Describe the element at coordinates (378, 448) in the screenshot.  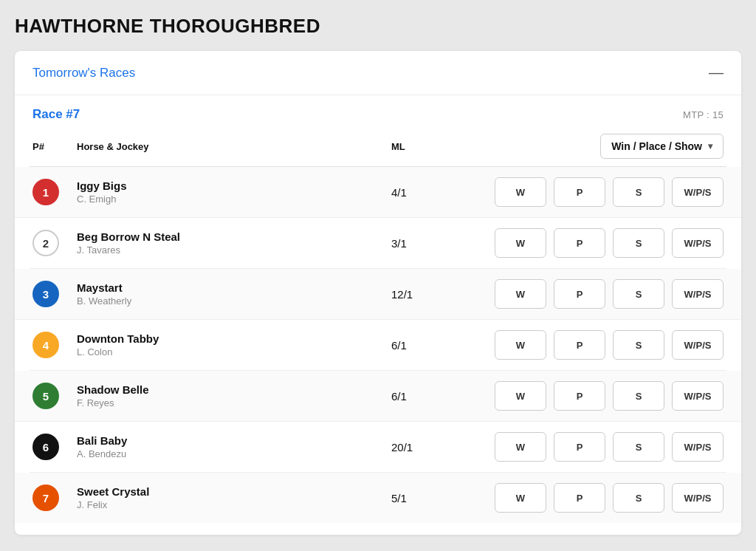
I see `table-row: 6Bali BabyA. Bendezu20/1WPSW/P/S` at that location.